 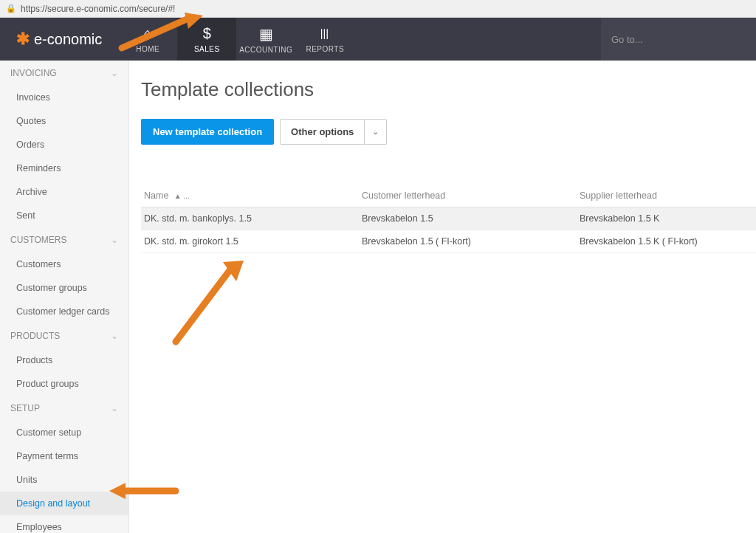 I want to click on sidebar-item-sent: Sent, so click(x=64, y=216).